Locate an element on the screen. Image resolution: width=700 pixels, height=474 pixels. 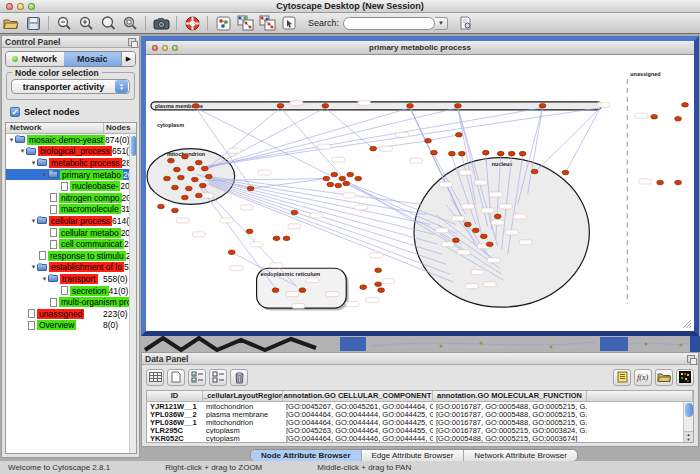
zoom-selected-icon is located at coordinates (108, 23).